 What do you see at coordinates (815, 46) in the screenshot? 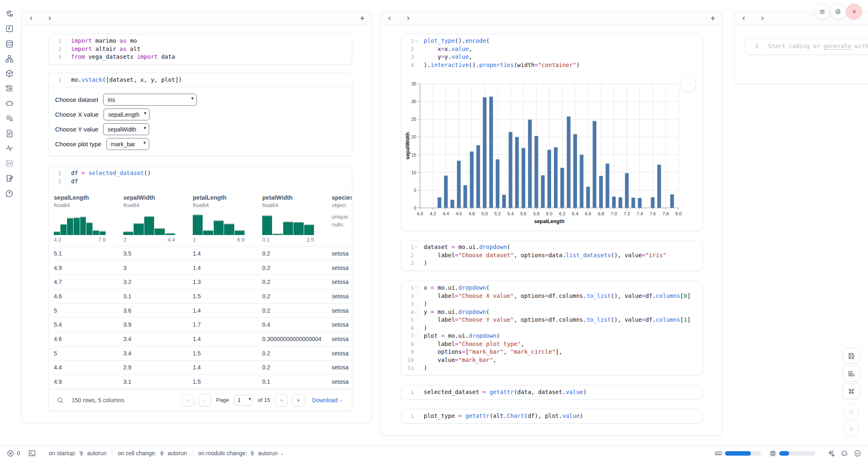
I see `editor-placeholder: Start coding or generate with AI` at bounding box center [815, 46].